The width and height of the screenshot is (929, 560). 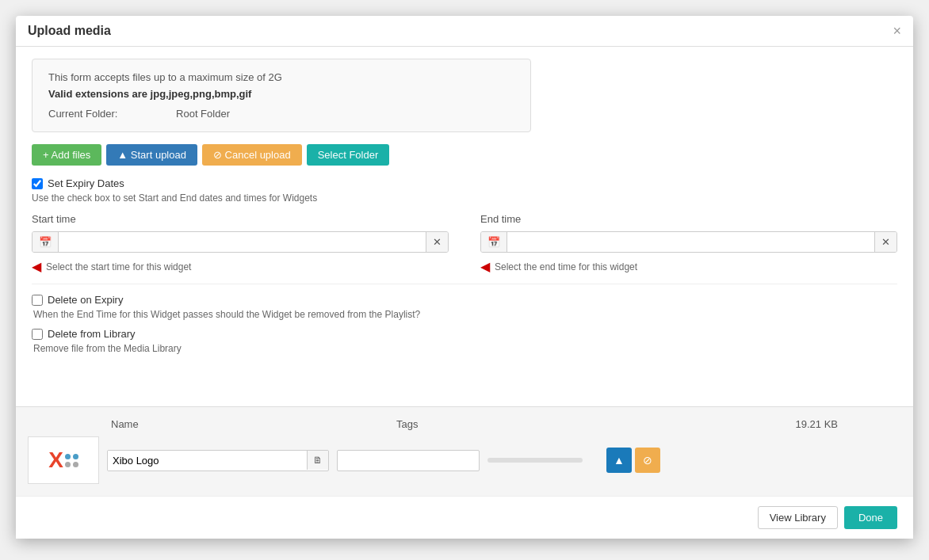 I want to click on start-arrow-icon: ◀, so click(x=36, y=266).